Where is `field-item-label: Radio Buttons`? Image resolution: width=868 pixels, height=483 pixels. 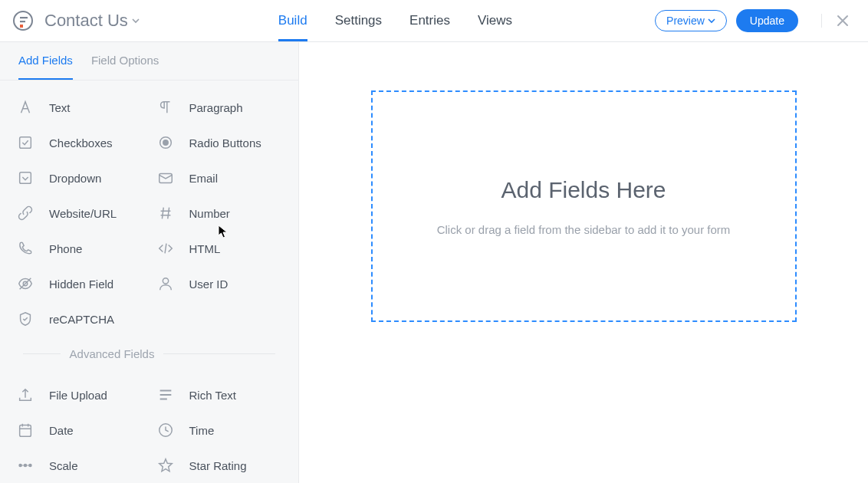
field-item-label: Radio Buttons is located at coordinates (225, 143).